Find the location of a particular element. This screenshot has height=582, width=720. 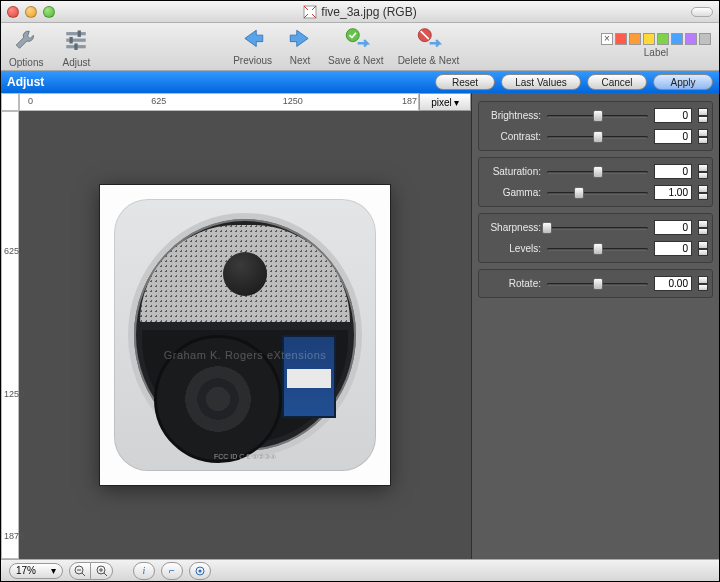

info-button: i is located at coordinates (144, 571).